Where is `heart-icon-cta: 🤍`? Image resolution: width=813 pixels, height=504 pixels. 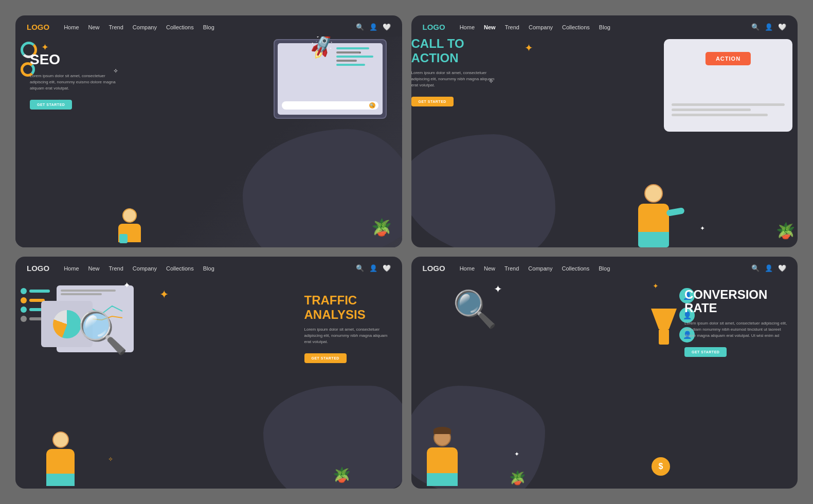 heart-icon-cta: 🤍 is located at coordinates (782, 27).